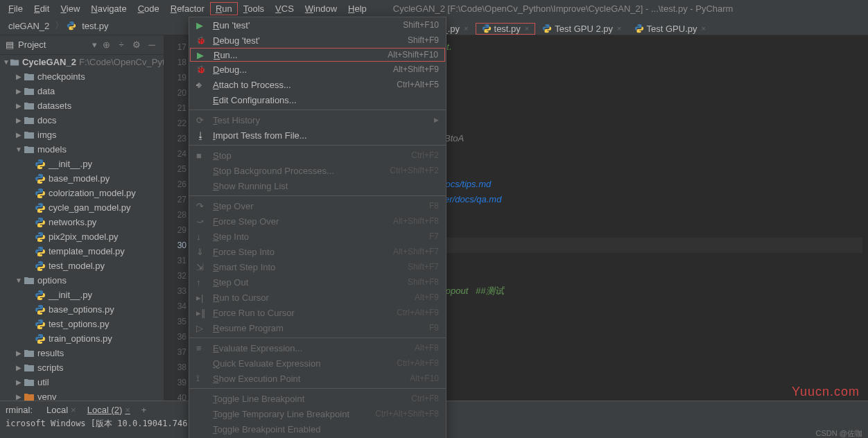 The image size is (868, 438). What do you see at coordinates (425, 398) in the screenshot?
I see `shortcut-label: Ctrl+F8` at bounding box center [425, 398].